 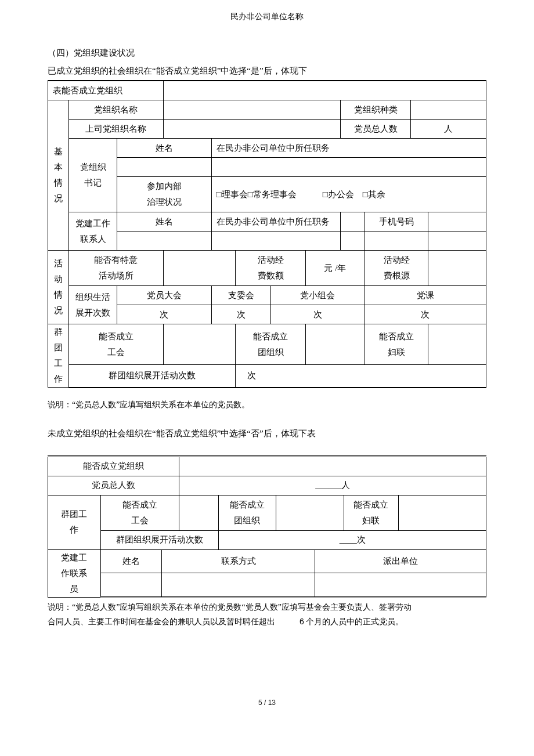 What do you see at coordinates (457, 241) in the screenshot?
I see `phone-blank2` at bounding box center [457, 241].